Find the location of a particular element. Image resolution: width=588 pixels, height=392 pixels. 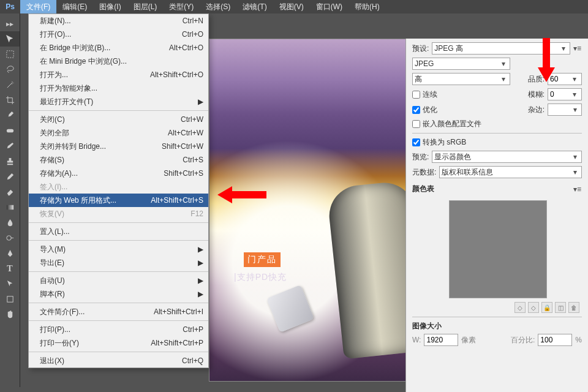

menu-item-10: 关闭并转到 Bridge...Shift+Ctrl+W is located at coordinates (119, 146).